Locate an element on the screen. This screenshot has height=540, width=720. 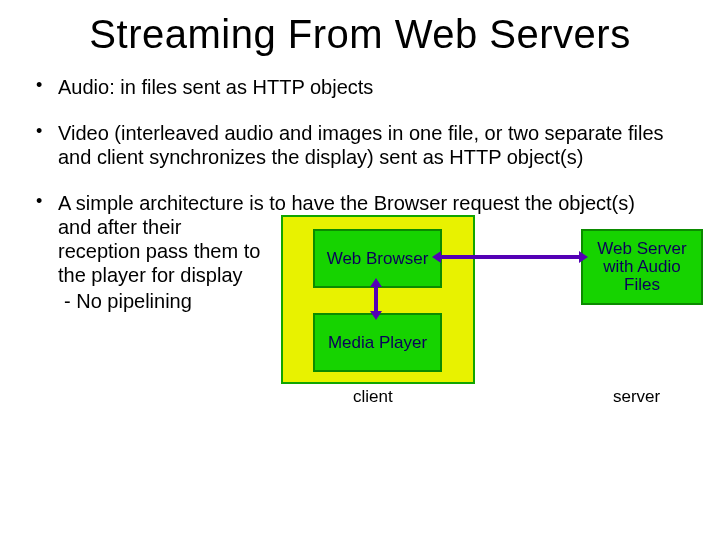
bullet-3-lead: A simple architecture is to have the Bro… is located at coordinates (346, 203).